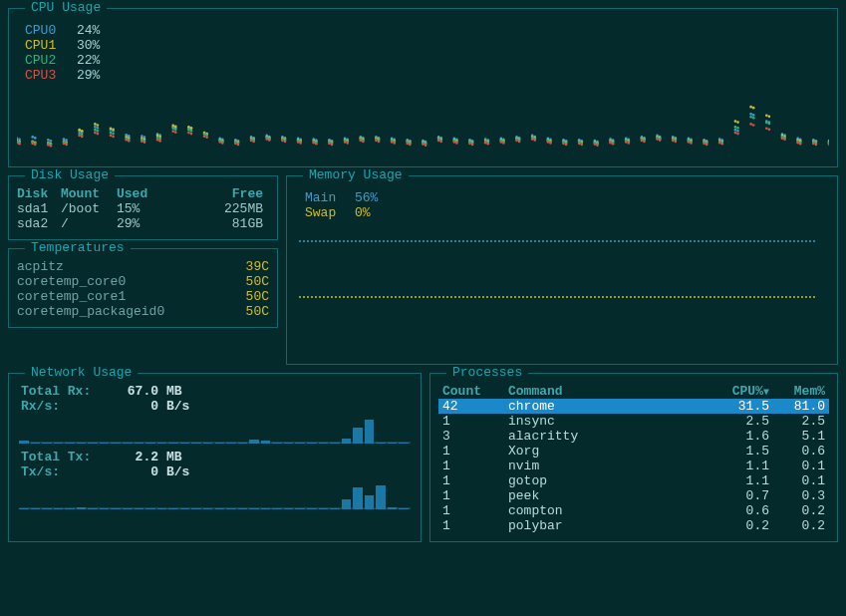  Describe the element at coordinates (47, 76) in the screenshot. I see `cpu-core-name: CPU3` at that location.